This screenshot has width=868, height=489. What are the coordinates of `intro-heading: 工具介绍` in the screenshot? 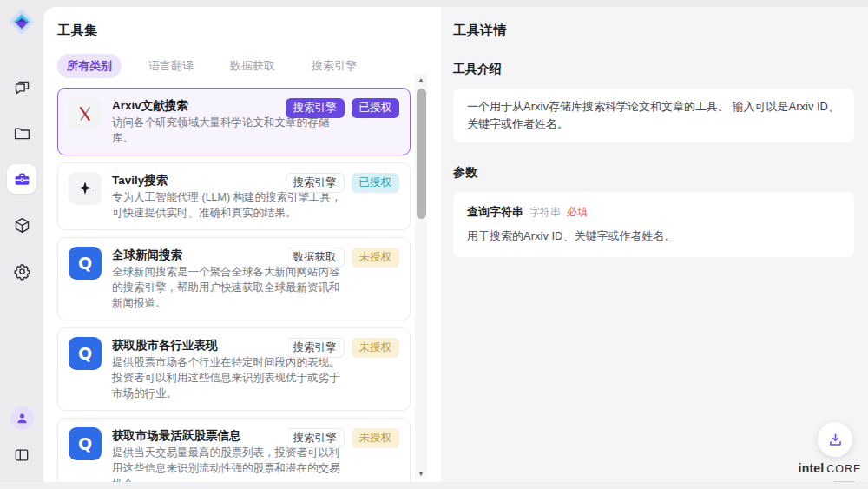 It's located at (654, 69).